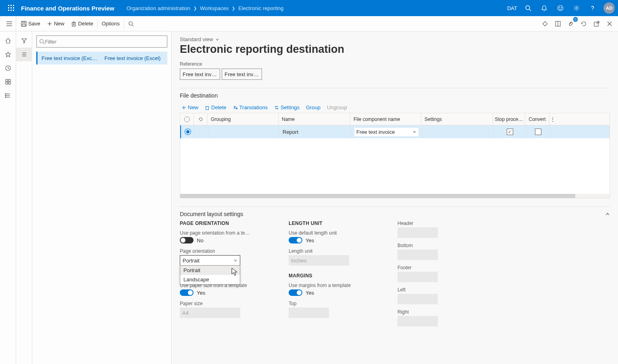 This screenshot has height=364, width=618. What do you see at coordinates (200, 40) in the screenshot?
I see `view-selector: Standard view` at bounding box center [200, 40].